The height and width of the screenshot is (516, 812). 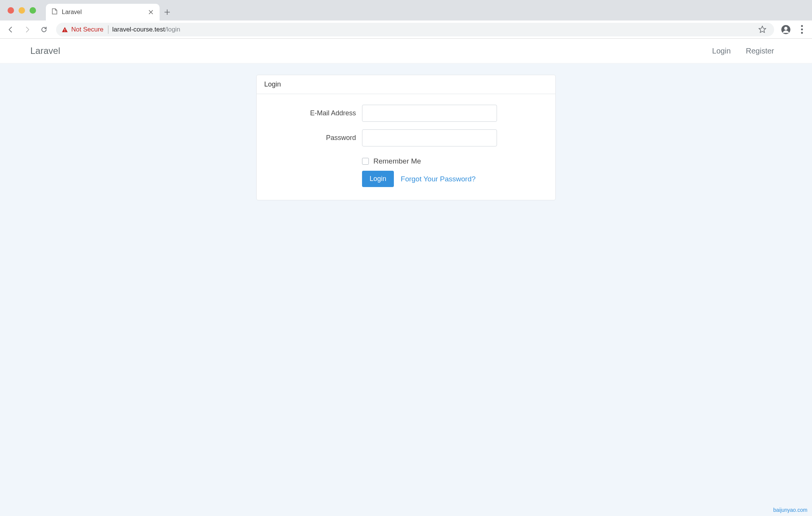 I want to click on security-label: Not Secure, so click(x=87, y=30).